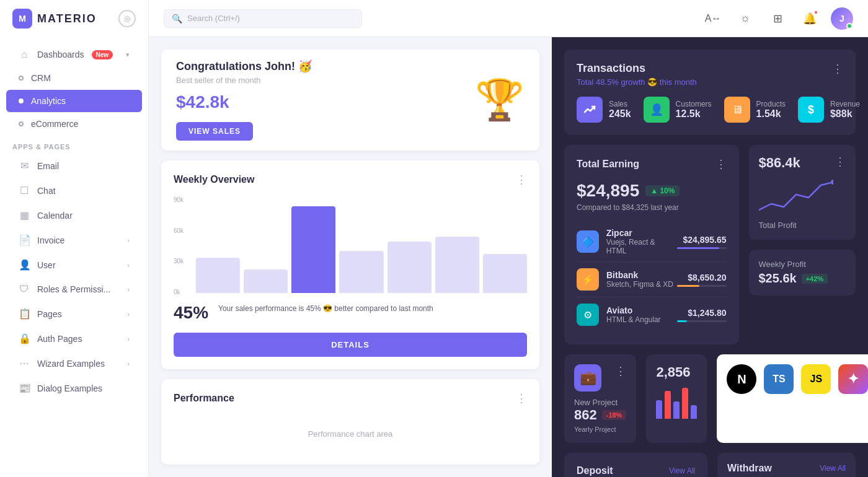 The image size is (868, 477). What do you see at coordinates (74, 191) in the screenshot?
I see `sidebar-item-chat: ☐ Chat` at bounding box center [74, 191].